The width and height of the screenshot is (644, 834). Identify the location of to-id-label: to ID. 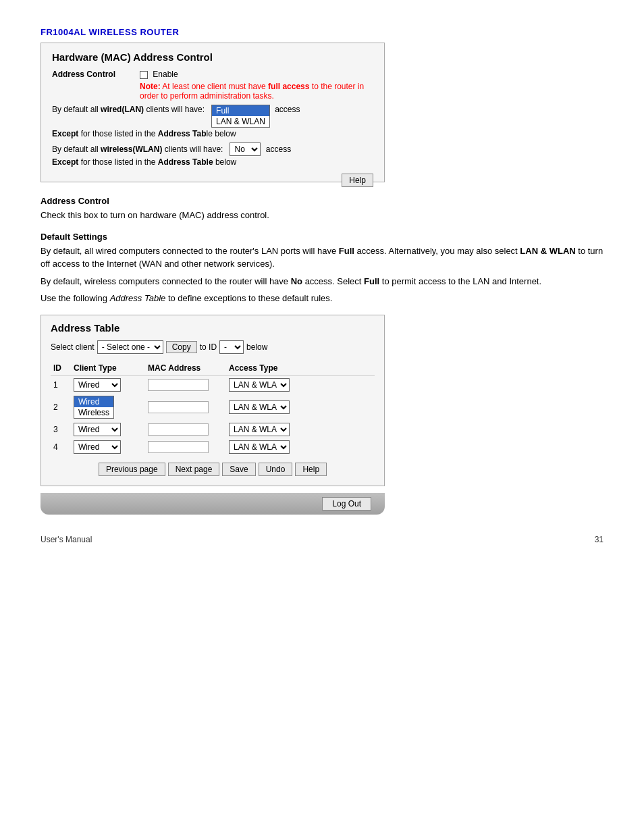
(208, 347).